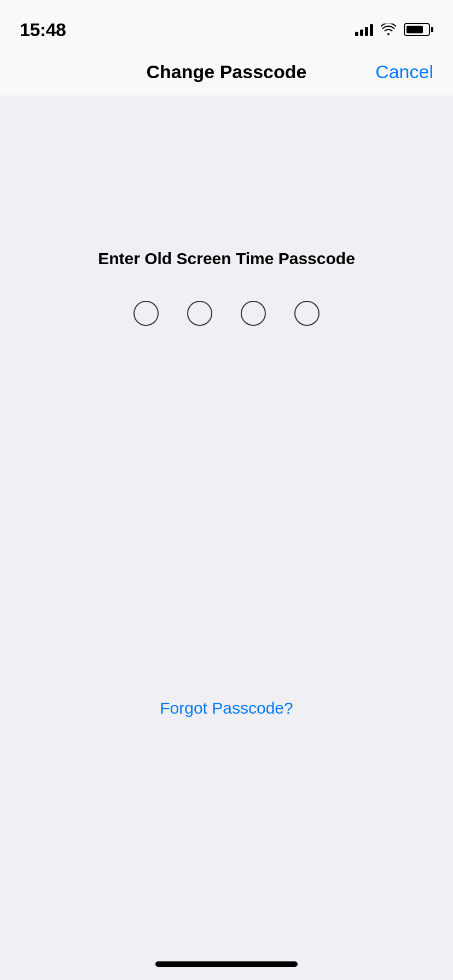  Describe the element at coordinates (226, 24) in the screenshot. I see `status-bar: 15:48` at that location.